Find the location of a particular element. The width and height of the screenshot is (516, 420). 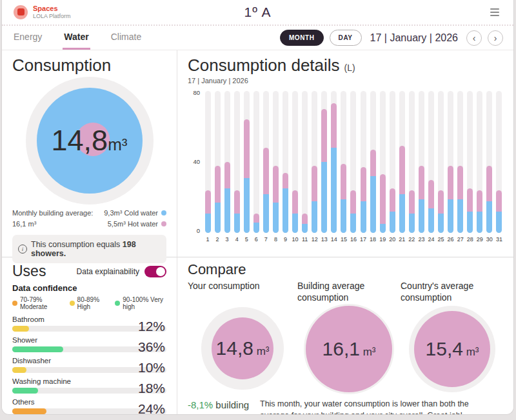

tab-water: Water is located at coordinates (76, 37).